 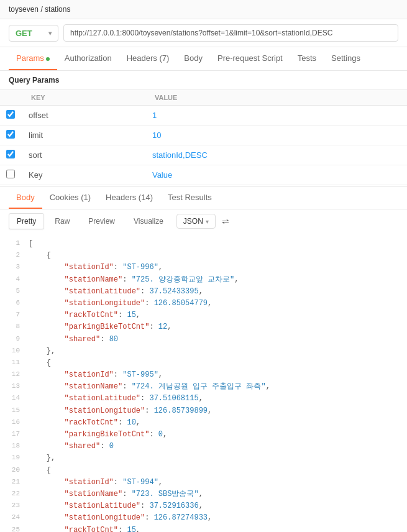 I want to click on line-number: 4, so click(x=19, y=280).